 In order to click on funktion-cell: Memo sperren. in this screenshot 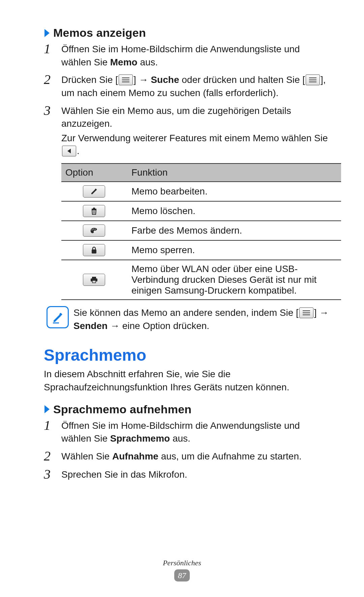, I will do `click(234, 250)`.